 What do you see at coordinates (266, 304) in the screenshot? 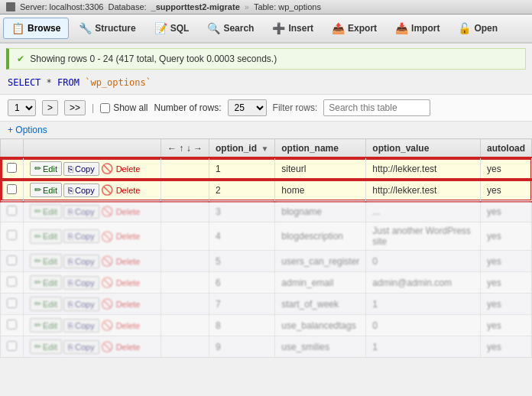
I see `table-row: ✏ Edit ⎘ Copy 🚫 Delete 7 start_of_week 1…` at bounding box center [266, 304].